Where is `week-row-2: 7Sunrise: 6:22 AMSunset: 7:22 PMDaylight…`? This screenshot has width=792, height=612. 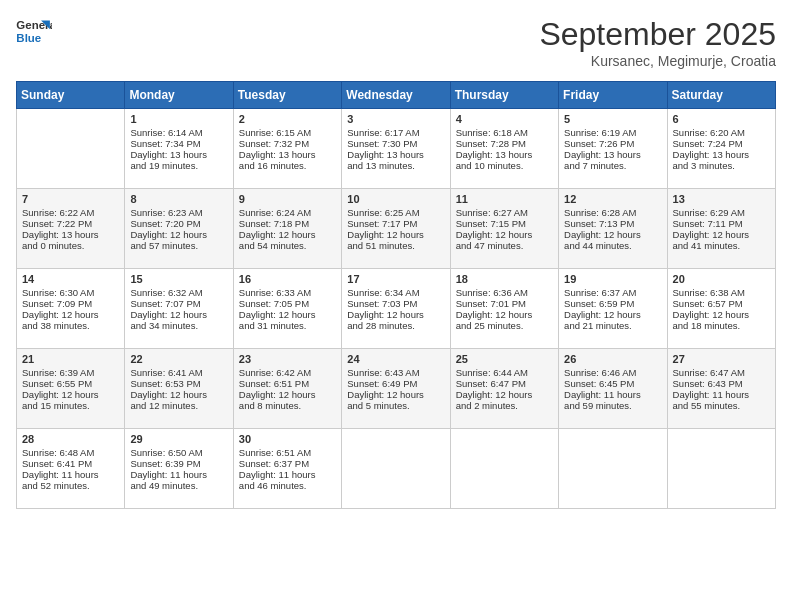
week-row-2: 7Sunrise: 6:22 AMSunset: 7:22 PMDaylight… is located at coordinates (396, 229).